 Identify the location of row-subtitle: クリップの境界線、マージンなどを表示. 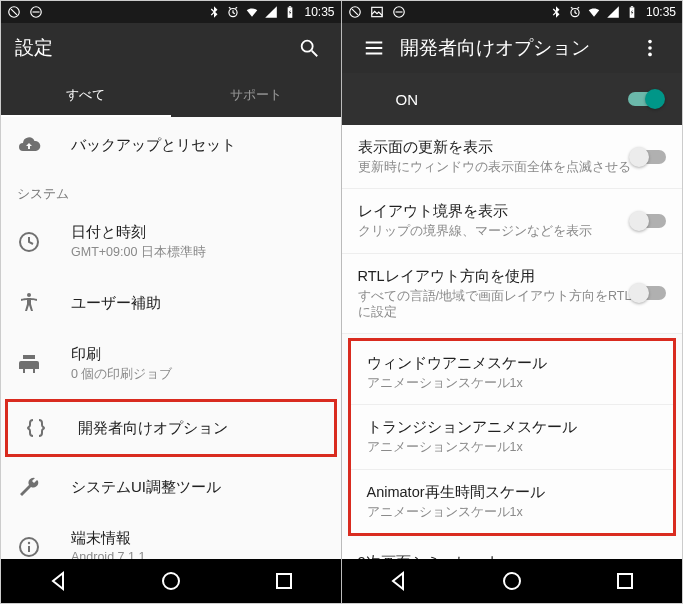
(496, 231).